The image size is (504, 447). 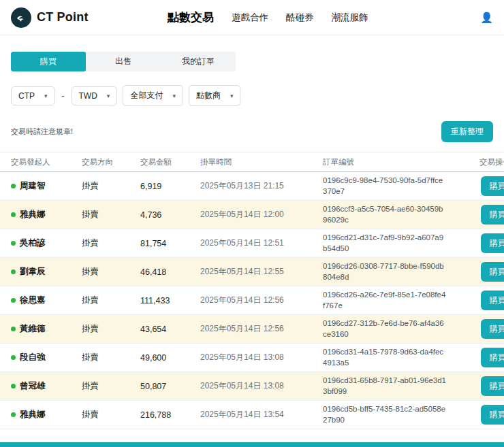 What do you see at coordinates (390, 272) in the screenshot?
I see `order-id: 0196cd26-0308-7717-8bbe-f590db804e8d` at bounding box center [390, 272].